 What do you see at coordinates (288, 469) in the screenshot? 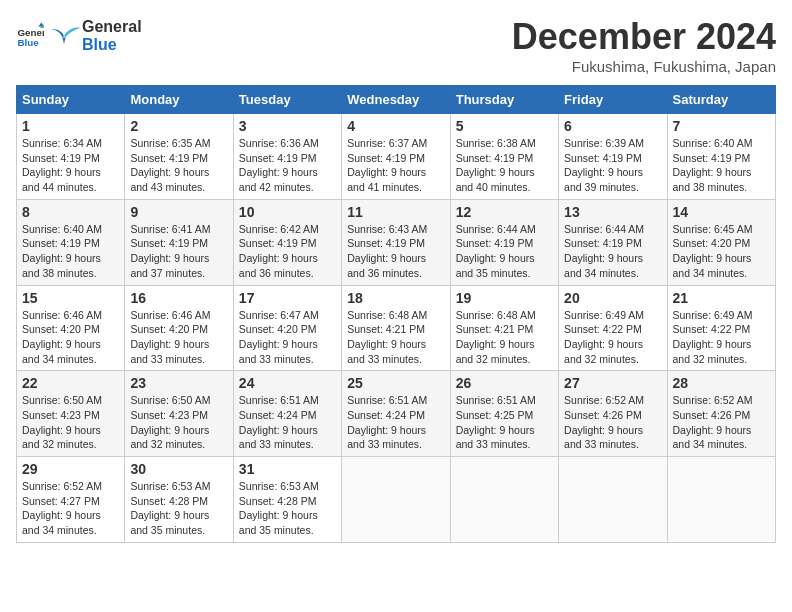
I see `day-number: 31` at bounding box center [288, 469].